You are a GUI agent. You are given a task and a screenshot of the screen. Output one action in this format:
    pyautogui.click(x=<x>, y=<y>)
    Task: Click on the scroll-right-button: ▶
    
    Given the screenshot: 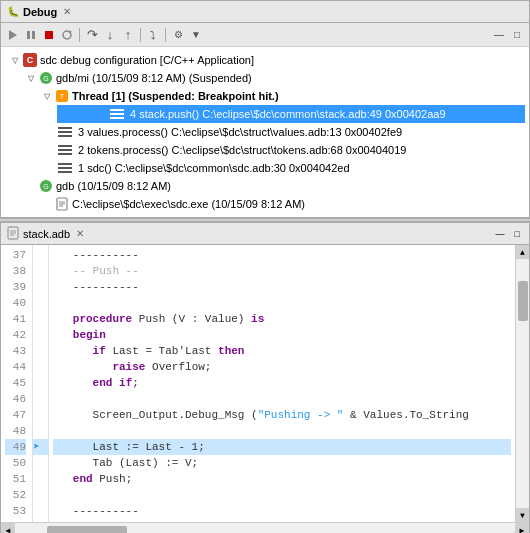 What is the action you would take?
    pyautogui.click(x=522, y=528)
    